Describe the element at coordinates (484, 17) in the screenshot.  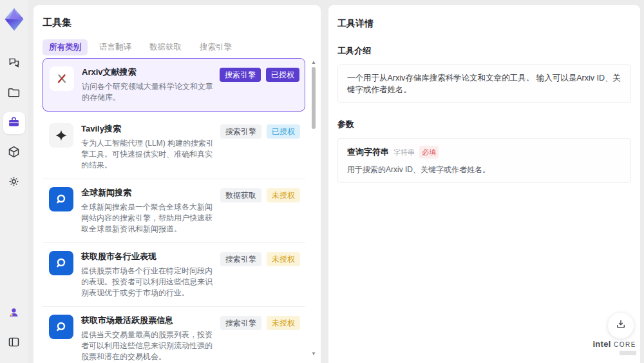
I see `detail-title: 工具详情` at that location.